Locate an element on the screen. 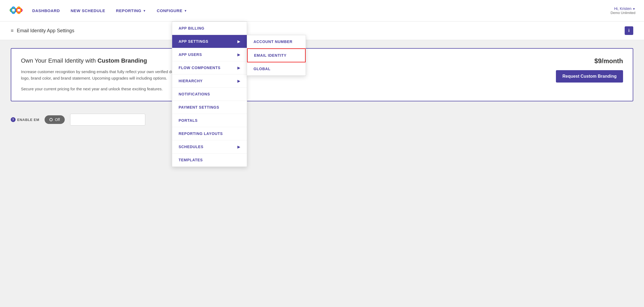  request-custom-branding-button: Request Custom Branding is located at coordinates (589, 76).